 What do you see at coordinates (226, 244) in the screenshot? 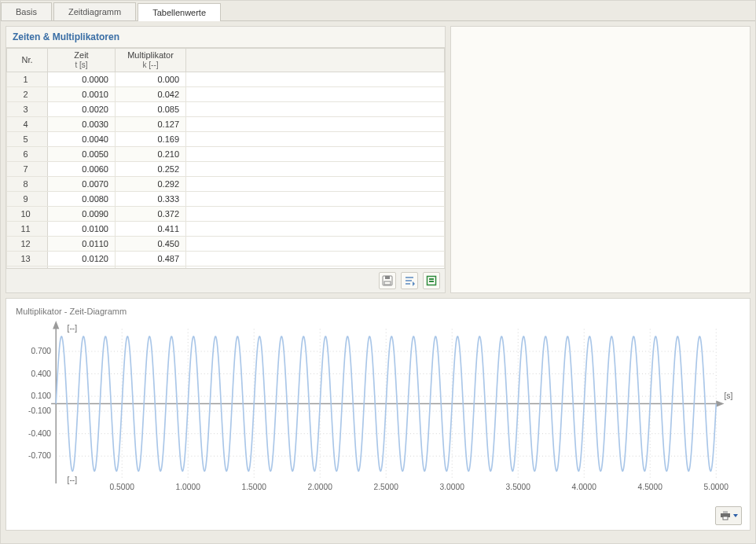
I see `table-row: 120.01100.450` at bounding box center [226, 244].